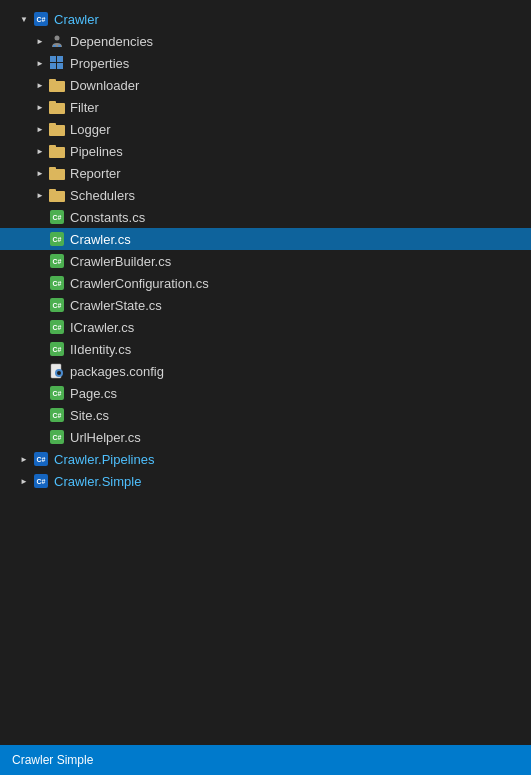 The height and width of the screenshot is (775, 531). What do you see at coordinates (57, 63) in the screenshot?
I see `props-icon` at bounding box center [57, 63].